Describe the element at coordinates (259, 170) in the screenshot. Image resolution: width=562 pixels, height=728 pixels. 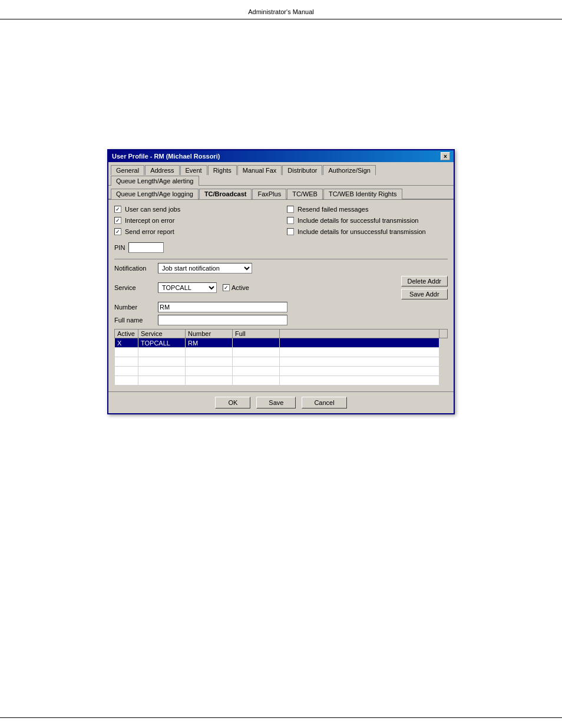
I see `tab-manual-fax: Manual Fax` at that location.